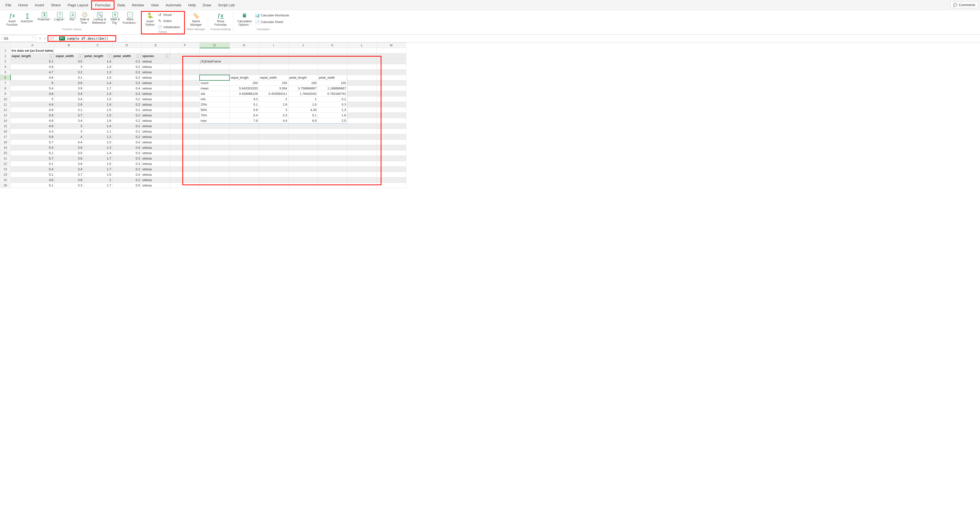  Describe the element at coordinates (33, 78) in the screenshot. I see `cell-A6: 4.6` at that location.